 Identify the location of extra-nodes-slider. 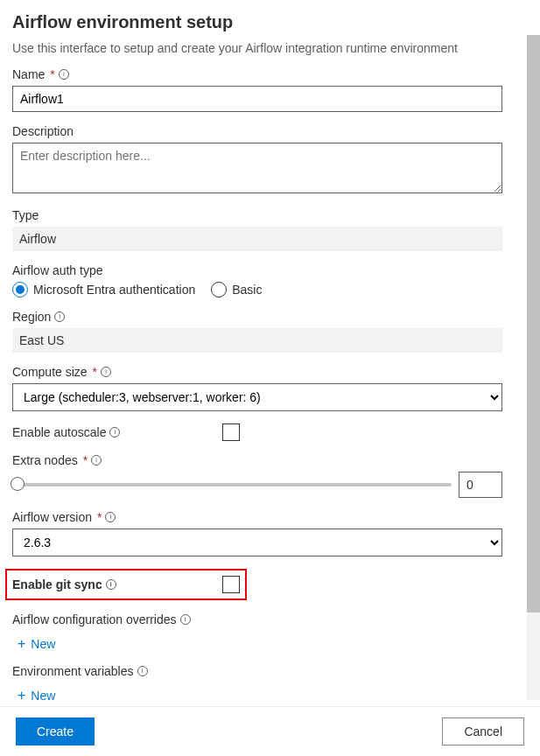
(232, 485).